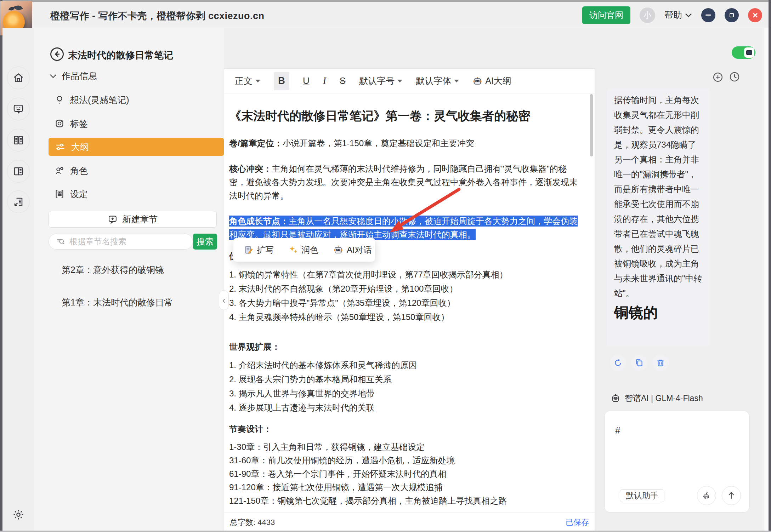 Image resolution: width=771 pixels, height=532 pixels. What do you see at coordinates (664, 399) in the screenshot?
I see `model-name: 智谱AI | GLM-4-Flash` at bounding box center [664, 399].